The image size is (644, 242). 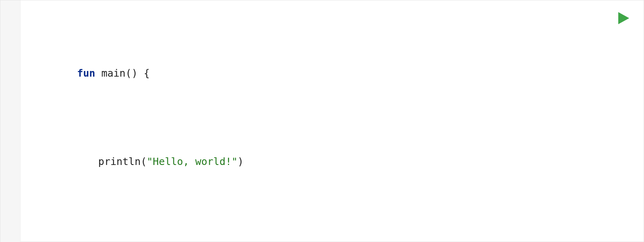 What do you see at coordinates (10, 121) in the screenshot?
I see `code-gutter` at bounding box center [10, 121].